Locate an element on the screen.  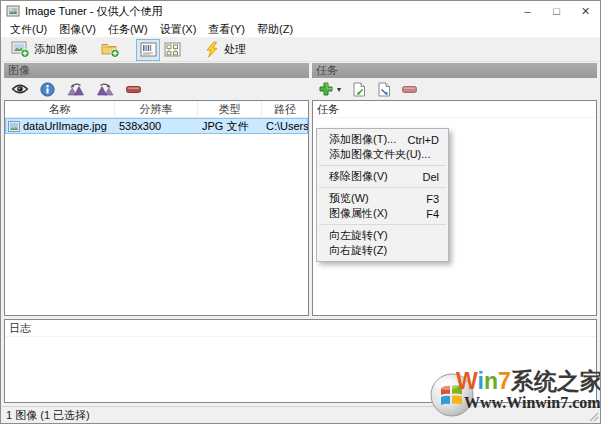
details-view-icon is located at coordinates (148, 50).